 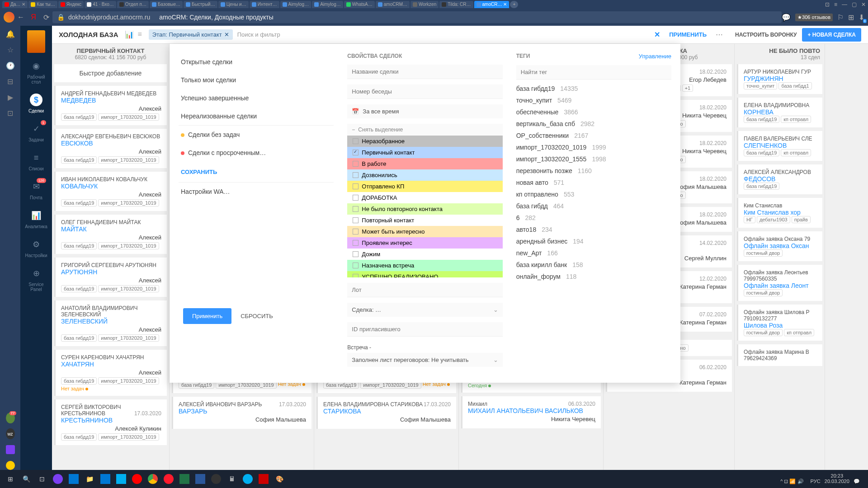 What do you see at coordinates (256, 153) in the screenshot?
I see `filter-menu-item: Сделки с просроченным…` at bounding box center [256, 153].